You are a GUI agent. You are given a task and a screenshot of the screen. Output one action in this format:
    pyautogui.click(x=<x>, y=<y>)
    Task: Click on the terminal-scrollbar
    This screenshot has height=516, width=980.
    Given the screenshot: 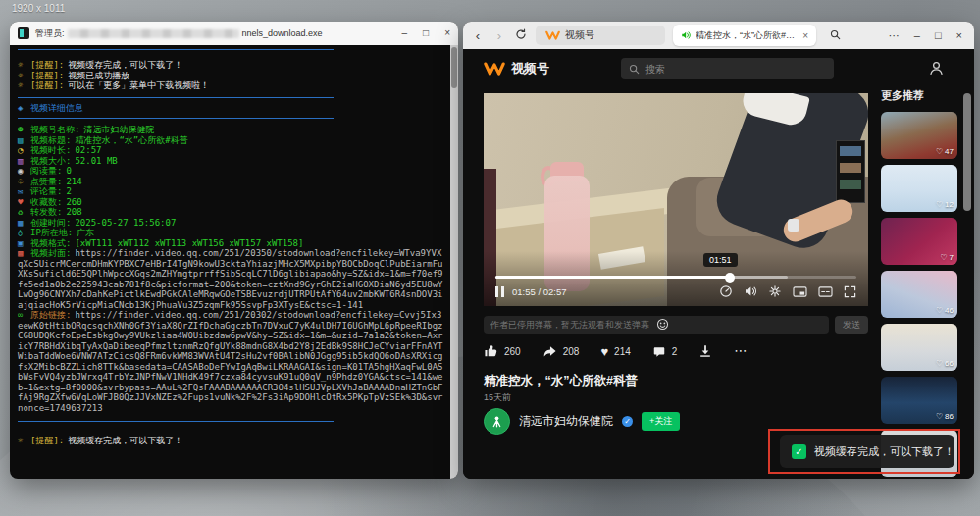 What is the action you would take?
    pyautogui.click(x=454, y=262)
    